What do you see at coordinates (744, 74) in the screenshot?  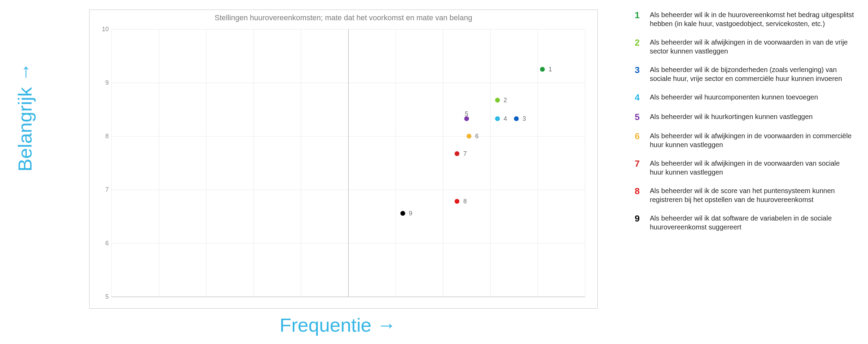 I see `legend-item-3: 3Als beheerder wil ik de bijzonderheden …` at bounding box center [744, 74].